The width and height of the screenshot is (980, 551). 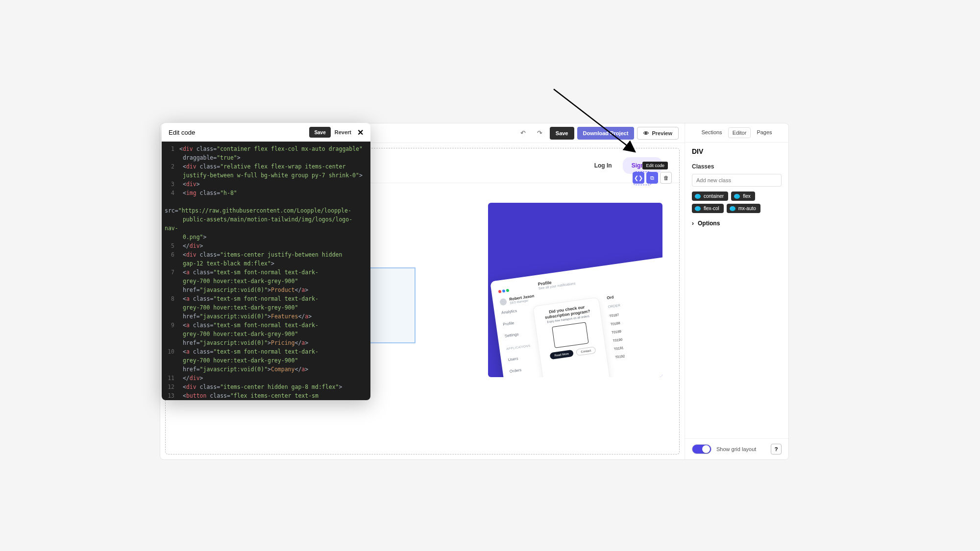 I want to click on copy-icon: ⧉, so click(x=652, y=178).